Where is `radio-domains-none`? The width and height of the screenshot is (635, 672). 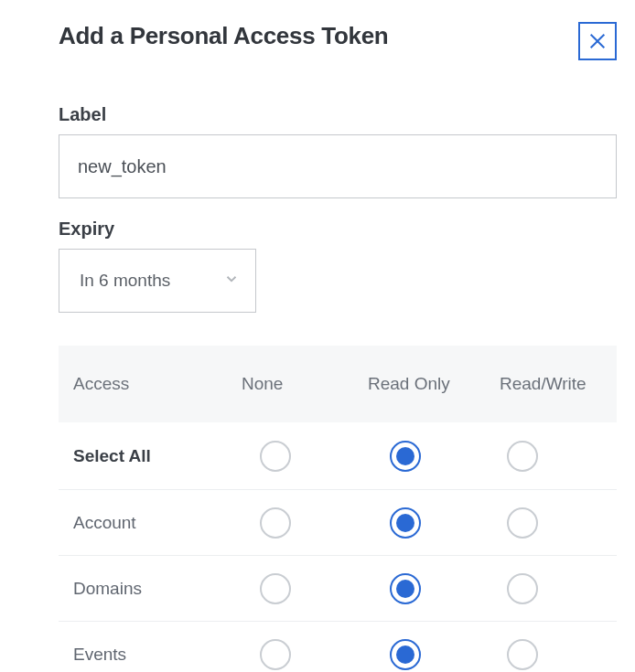
radio-domains-none is located at coordinates (275, 589).